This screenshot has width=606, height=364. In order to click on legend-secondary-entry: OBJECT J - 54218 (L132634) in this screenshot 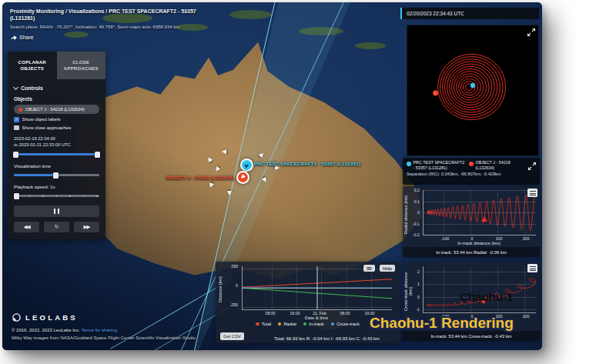, I will do `click(498, 165)`.